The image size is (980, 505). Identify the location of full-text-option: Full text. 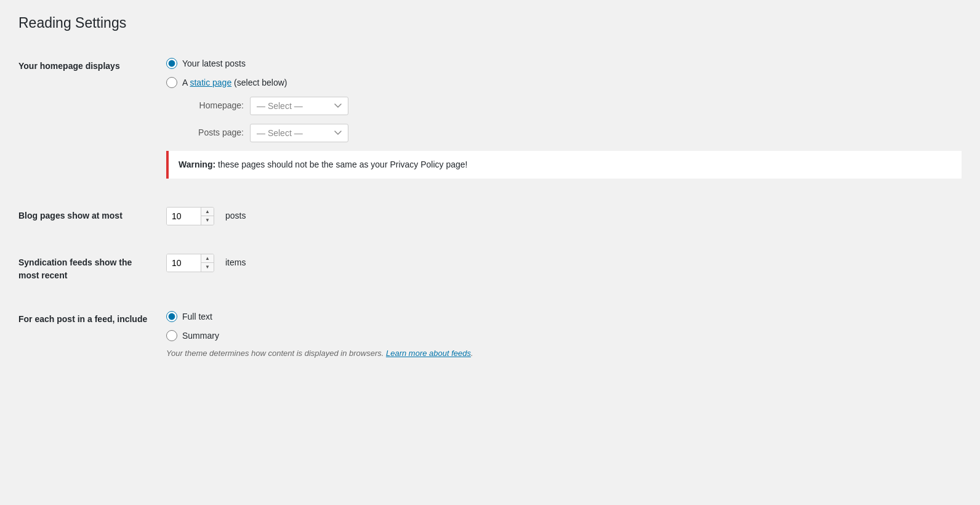
(564, 317).